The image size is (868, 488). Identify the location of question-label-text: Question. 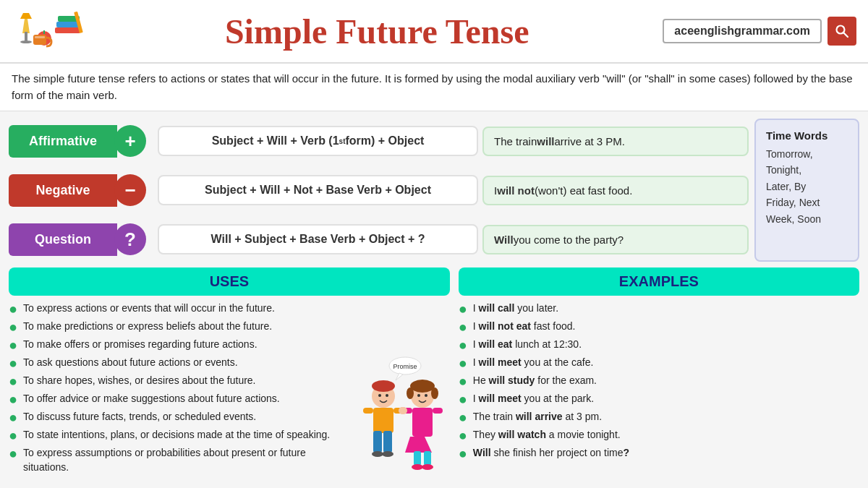
(63, 240).